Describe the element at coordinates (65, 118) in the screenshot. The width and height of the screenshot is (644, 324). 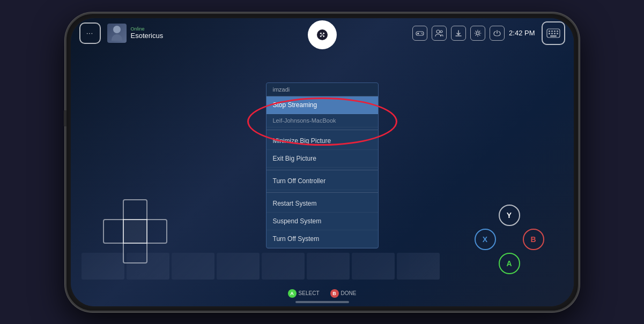
I see `volume-button` at that location.